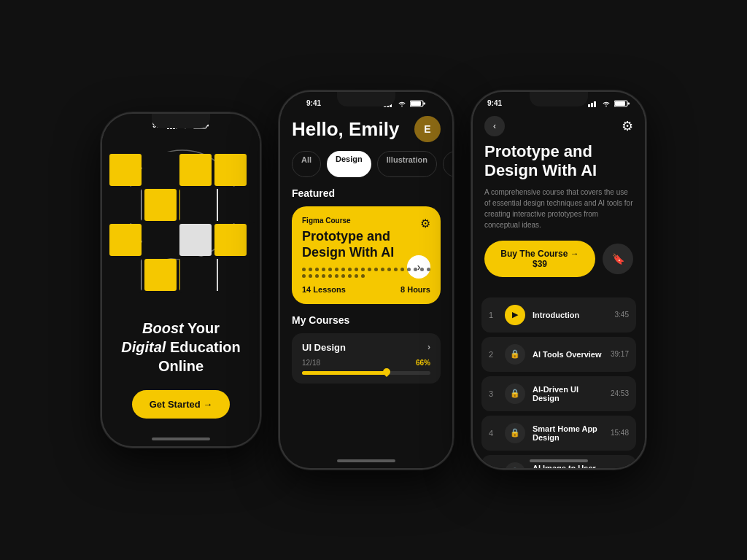 The height and width of the screenshot is (560, 747). What do you see at coordinates (349, 164) in the screenshot?
I see `filter-design: Design` at bounding box center [349, 164].